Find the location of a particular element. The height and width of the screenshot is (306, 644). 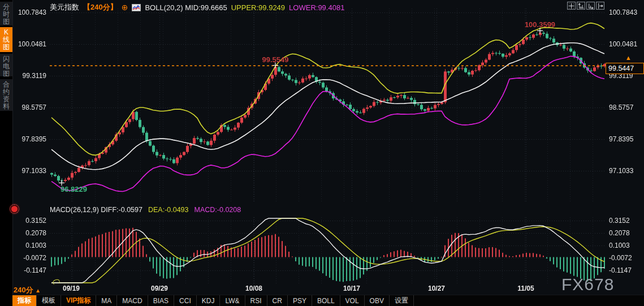

toolbar-item-指标: 指标 is located at coordinates (25, 301).